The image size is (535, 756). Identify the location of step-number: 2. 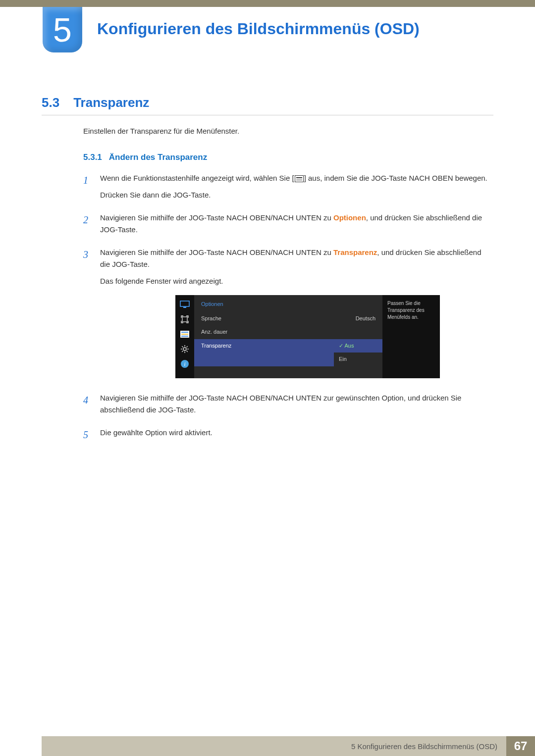
(87, 226).